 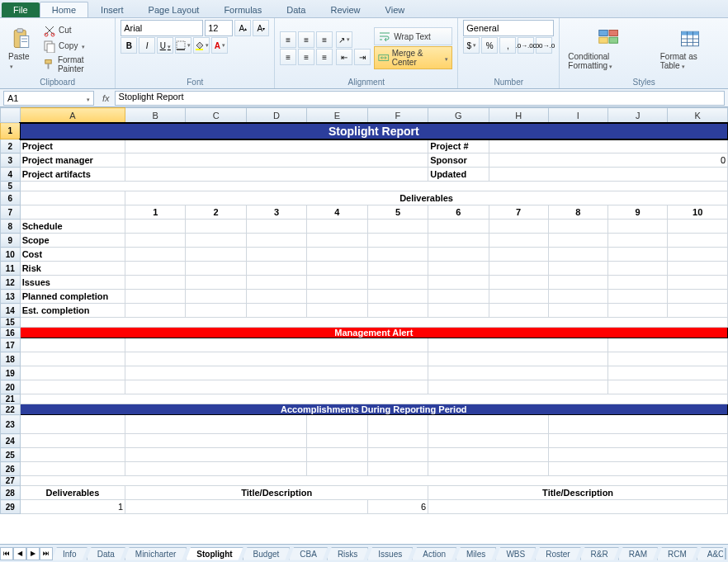 I want to click on row-header-1: 1, so click(x=11, y=131).